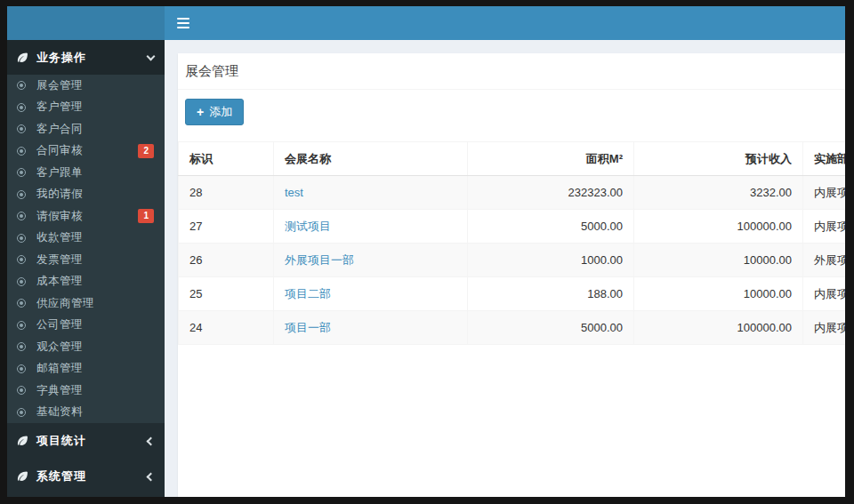  I want to click on sidebar-item-customer-followup: 客户跟单, so click(85, 172).